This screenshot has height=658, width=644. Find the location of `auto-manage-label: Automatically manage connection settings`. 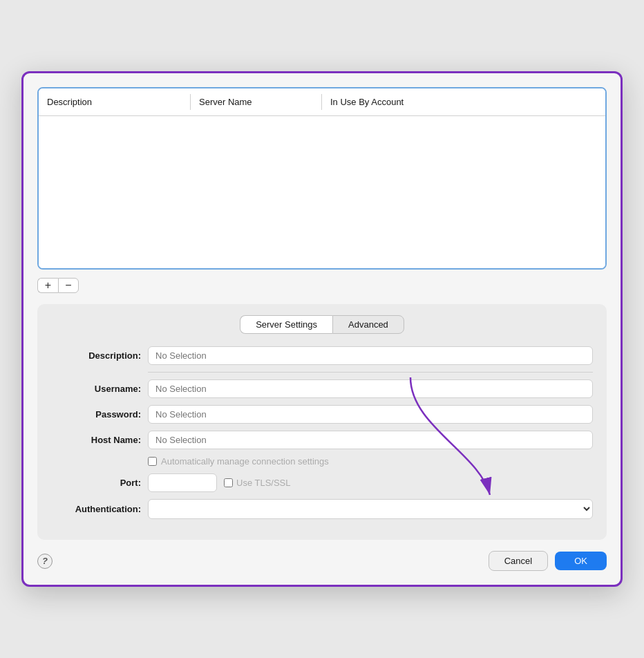

auto-manage-label: Automatically manage connection settings is located at coordinates (245, 462).